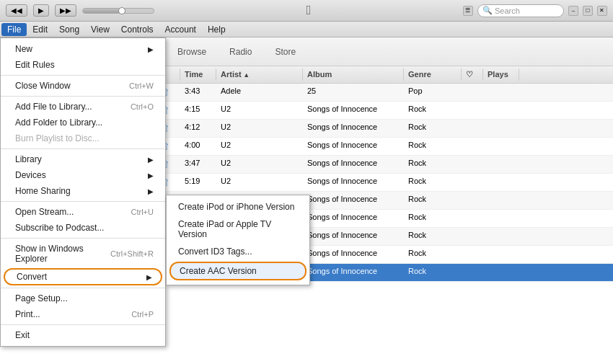 The height and width of the screenshot is (364, 613). Describe the element at coordinates (24, 49) in the screenshot. I see `menu-new-label: New` at that location.